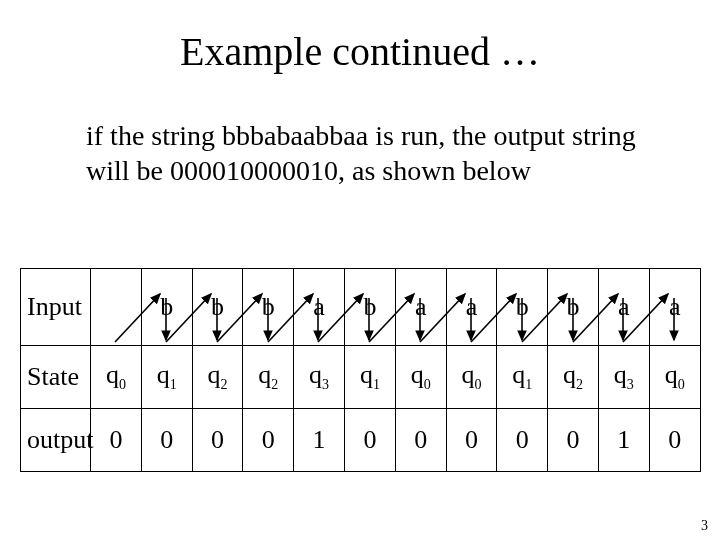 The width and height of the screenshot is (720, 540). What do you see at coordinates (116, 378) in the screenshot?
I see `cell-state-0: q0` at bounding box center [116, 378].